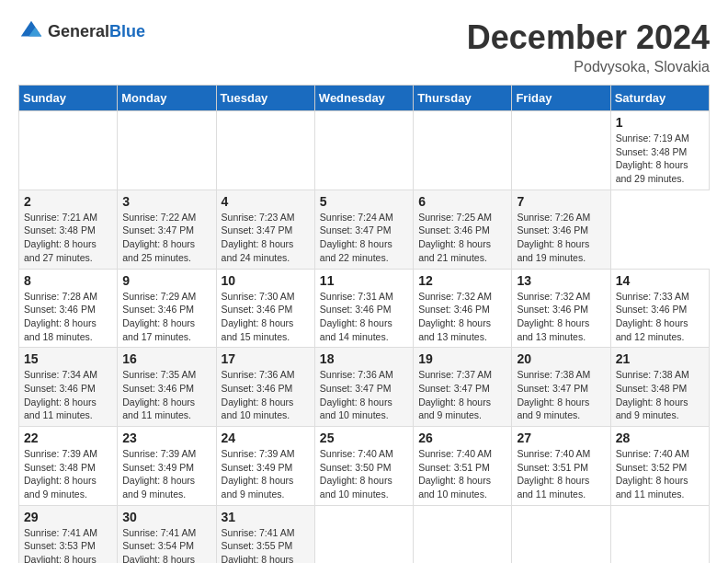 The height and width of the screenshot is (563, 728). I want to click on calendar-header-monday: Monday, so click(167, 98).